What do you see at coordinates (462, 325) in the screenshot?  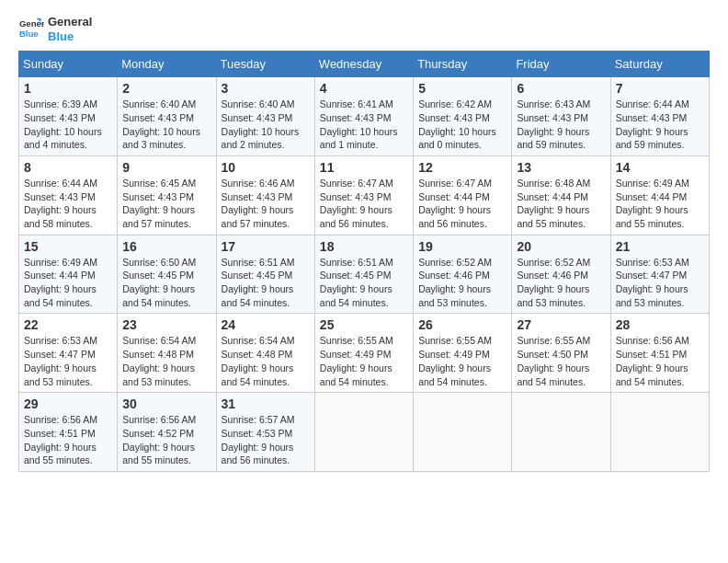 I see `day-number: 26` at bounding box center [462, 325].